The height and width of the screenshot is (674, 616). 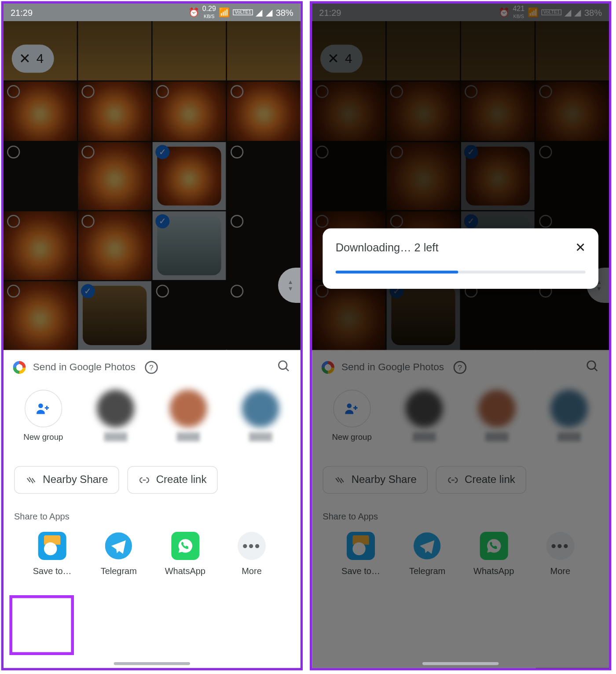 What do you see at coordinates (152, 539) in the screenshot?
I see `share-apps-section: Share to Apps Save to… Telegram Whats` at bounding box center [152, 539].